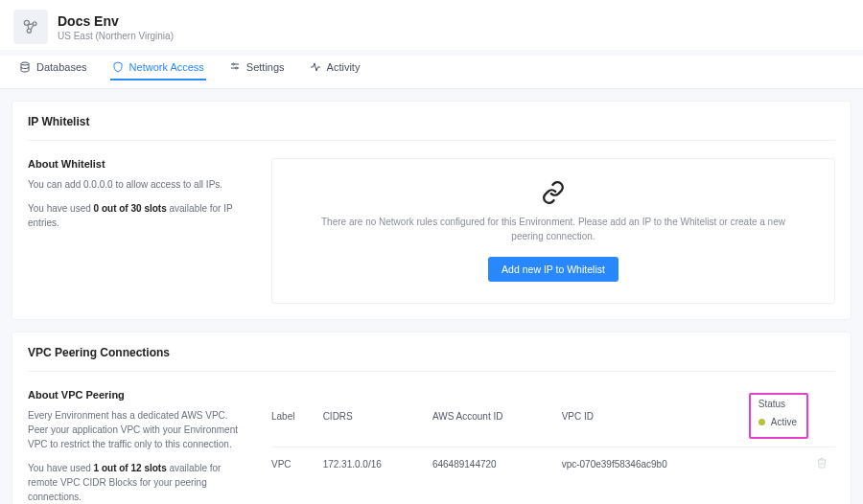 The width and height of the screenshot is (863, 504). What do you see at coordinates (432, 358) in the screenshot?
I see `section-heading-vpc: VPC Peering Connections` at bounding box center [432, 358].